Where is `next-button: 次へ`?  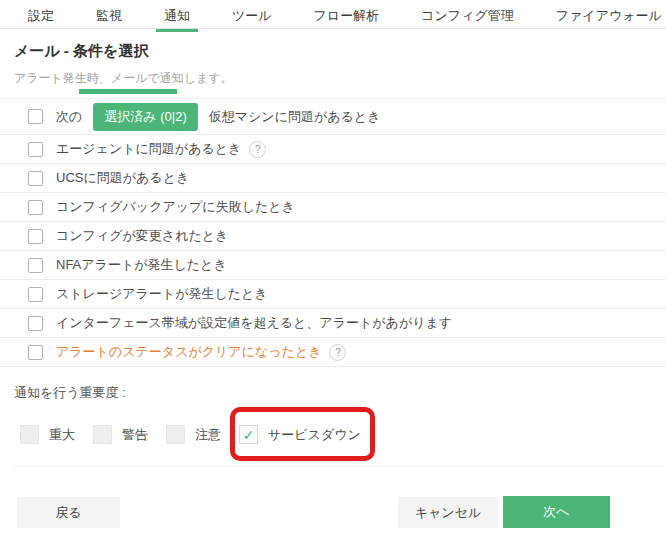 next-button: 次へ is located at coordinates (556, 512).